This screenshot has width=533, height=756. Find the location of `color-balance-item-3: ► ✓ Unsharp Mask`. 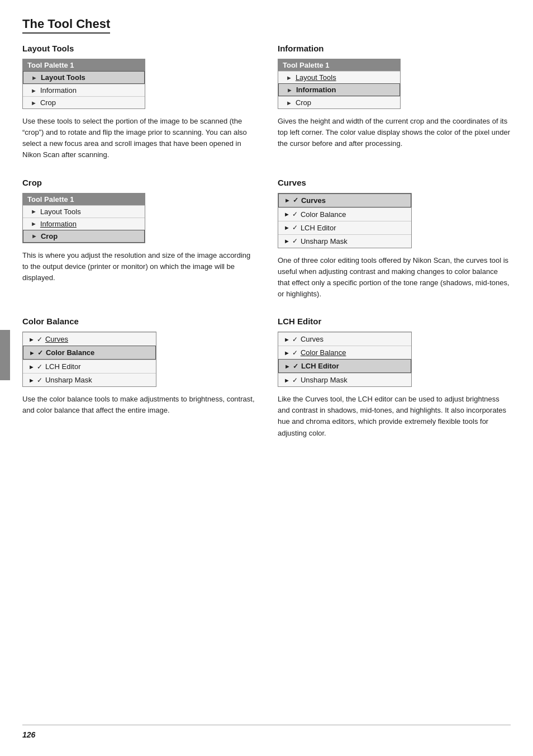

color-balance-item-3: ► ✓ Unsharp Mask is located at coordinates (89, 380).